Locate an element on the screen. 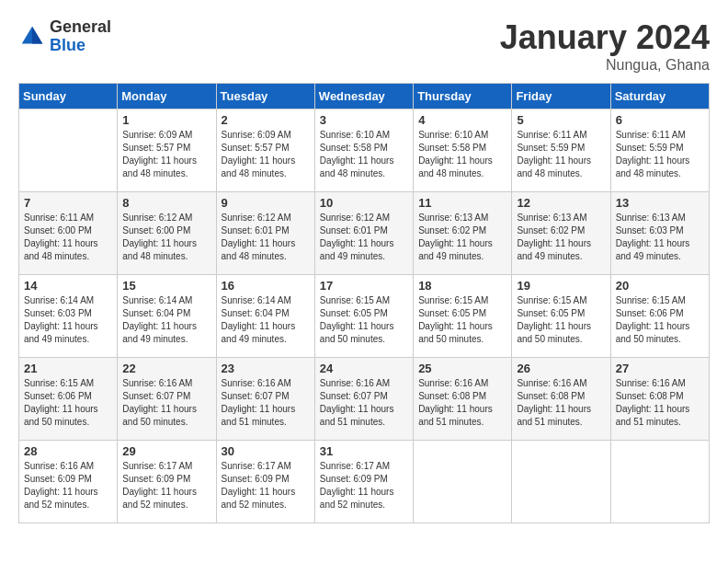  calendar-cell: 27Sunrise: 6:16 AM Sunset: 6:08 PM Dayli… is located at coordinates (660, 399).